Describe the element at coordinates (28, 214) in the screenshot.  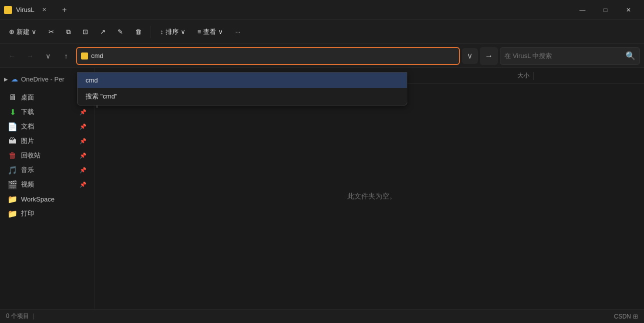
I see `print-label: 打印` at that location.